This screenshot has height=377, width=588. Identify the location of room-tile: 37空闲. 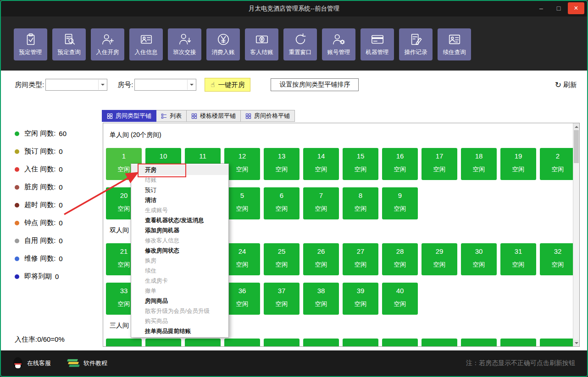
(282, 299).